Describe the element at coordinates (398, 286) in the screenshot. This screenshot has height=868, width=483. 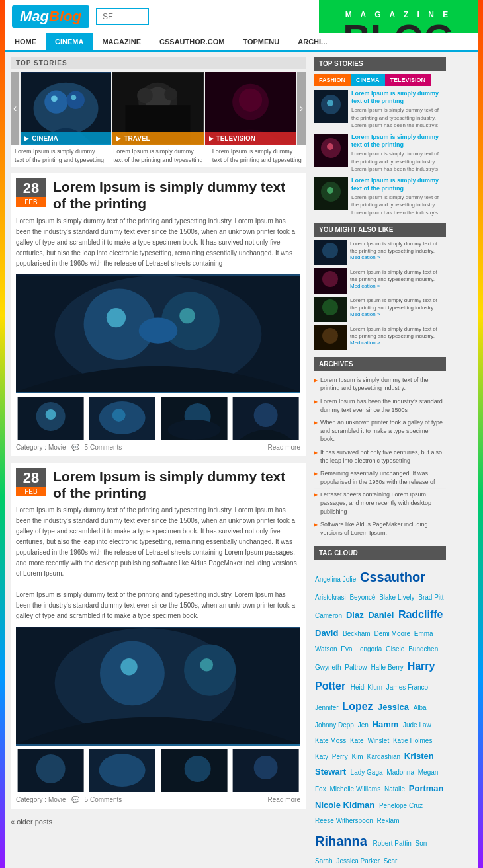
I see `might-link-2: Medication »` at that location.